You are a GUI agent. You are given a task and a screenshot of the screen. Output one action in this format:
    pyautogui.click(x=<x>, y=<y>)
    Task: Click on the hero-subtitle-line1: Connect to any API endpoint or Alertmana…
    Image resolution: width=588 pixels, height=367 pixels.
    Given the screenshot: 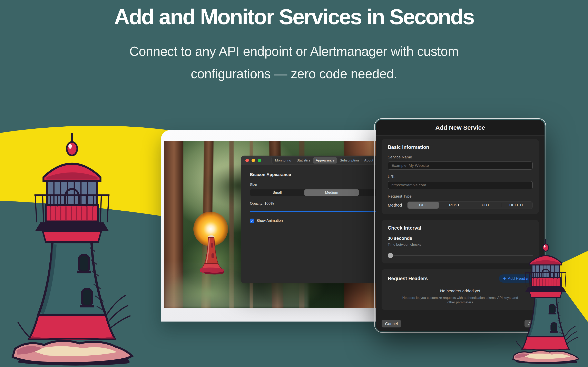 What is the action you would take?
    pyautogui.click(x=294, y=51)
    